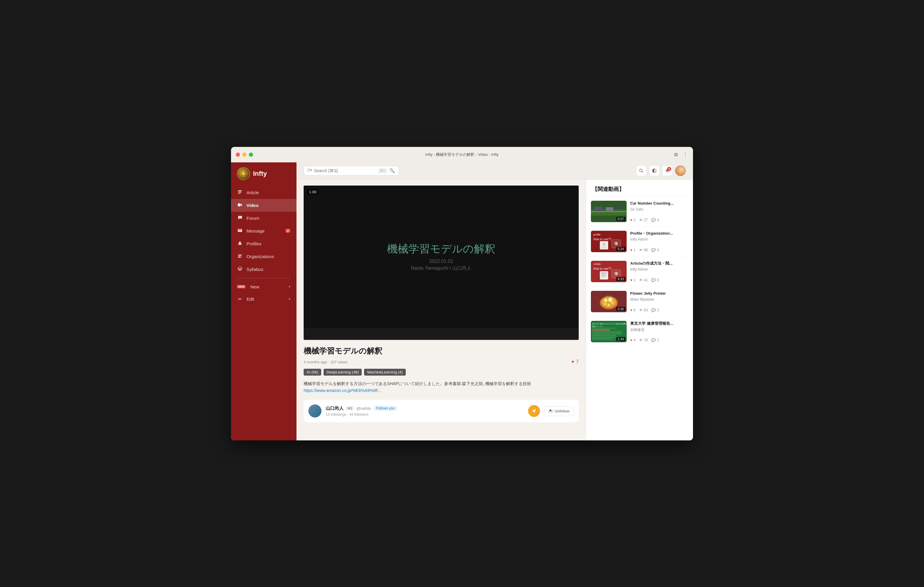 This screenshot has height=587, width=924. I want to click on heart-icon-4: ♥, so click(631, 340).